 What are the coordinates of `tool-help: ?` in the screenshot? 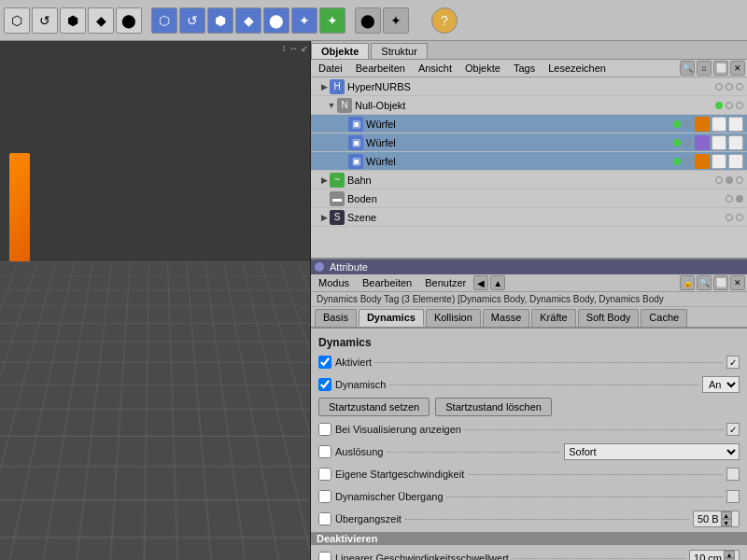 It's located at (444, 21).